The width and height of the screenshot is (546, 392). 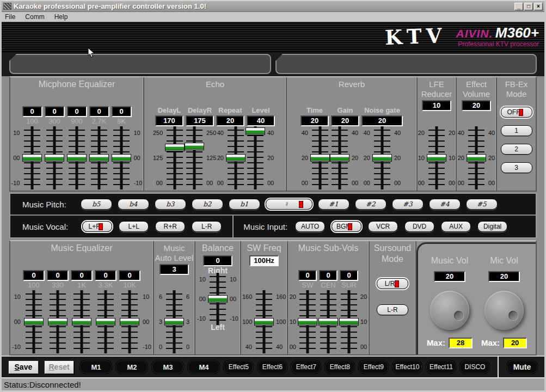 What do you see at coordinates (59, 367) in the screenshot?
I see `reset-button: Reset` at bounding box center [59, 367].